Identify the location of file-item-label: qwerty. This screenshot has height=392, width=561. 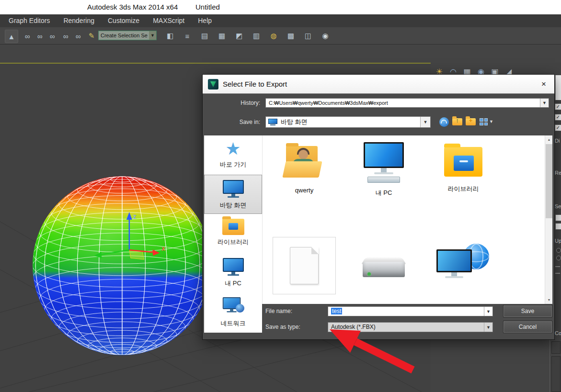
(304, 190).